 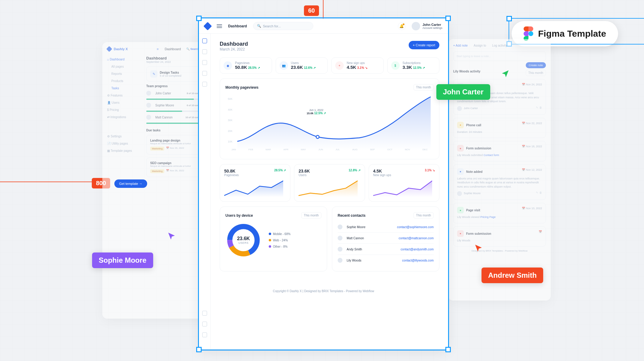 What do you see at coordinates (176, 167) in the screenshot?
I see `due-task: SEO campaign Neque at malesuada vehicula…` at bounding box center [176, 167].